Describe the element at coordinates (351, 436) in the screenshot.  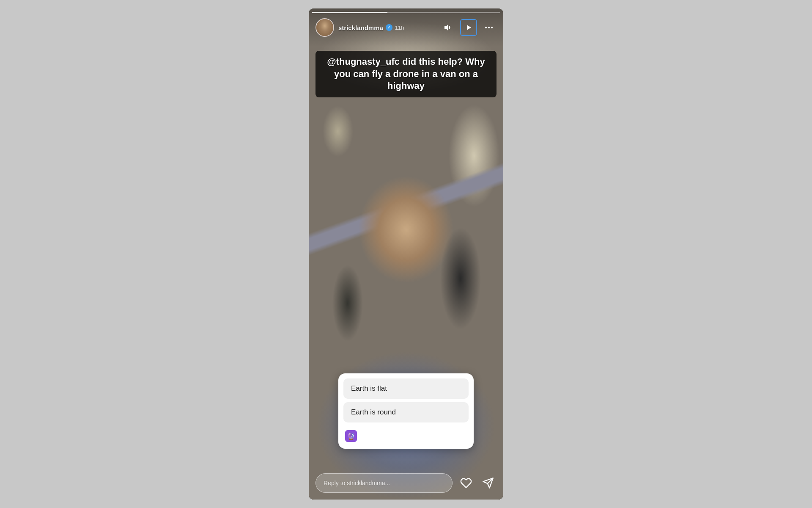
I see `poll-emoji-char: 🔮` at that location.